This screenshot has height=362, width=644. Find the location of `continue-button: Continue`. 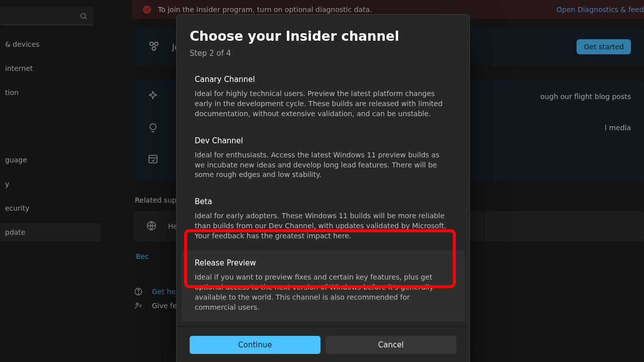

continue-button: Continue is located at coordinates (255, 345).